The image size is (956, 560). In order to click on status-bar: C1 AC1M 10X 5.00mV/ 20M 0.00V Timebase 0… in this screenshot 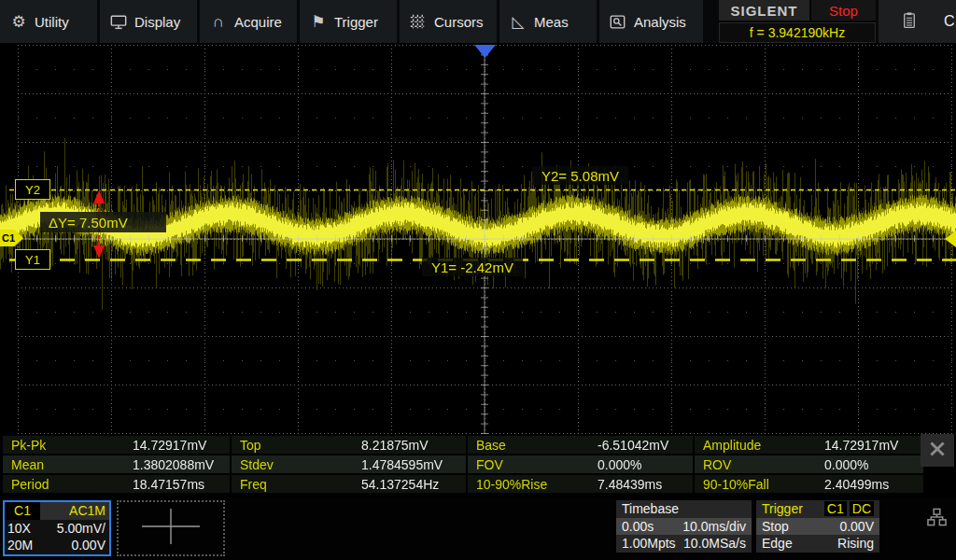, I will do `click(478, 528)`.